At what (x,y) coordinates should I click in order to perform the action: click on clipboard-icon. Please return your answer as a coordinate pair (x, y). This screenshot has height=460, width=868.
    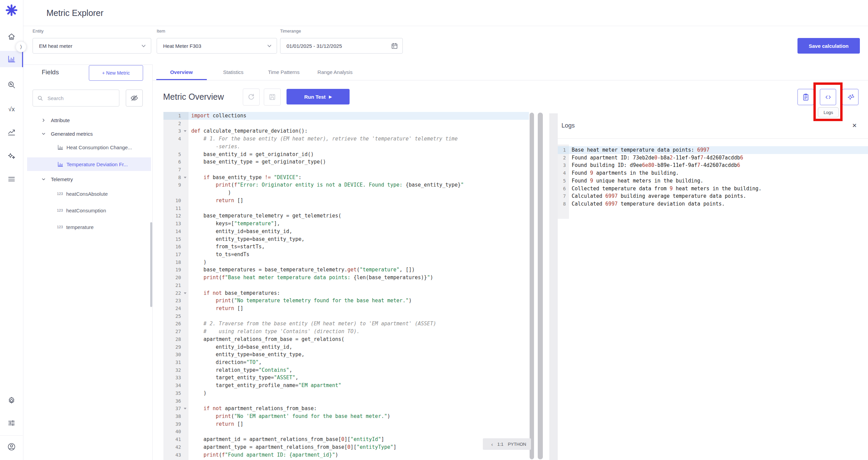
    Looking at the image, I should click on (806, 97).